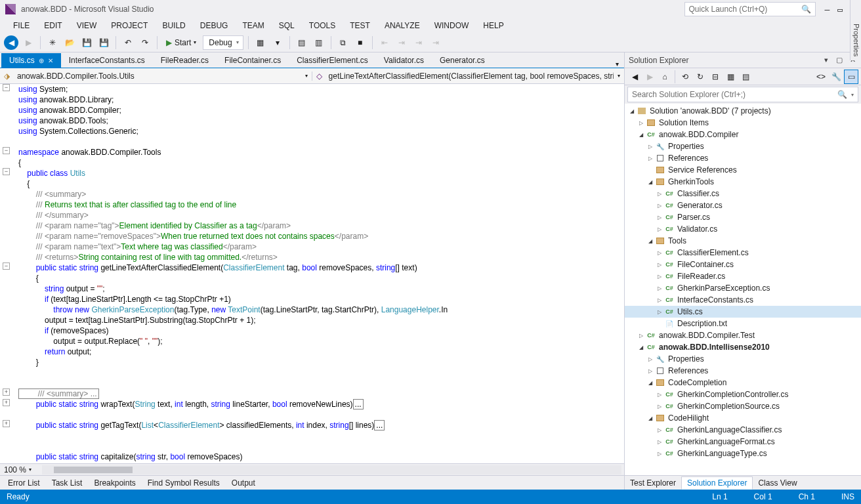 The width and height of the screenshot is (861, 504). What do you see at coordinates (402, 26) in the screenshot?
I see `menu-analyze: ANALYZE` at bounding box center [402, 26].